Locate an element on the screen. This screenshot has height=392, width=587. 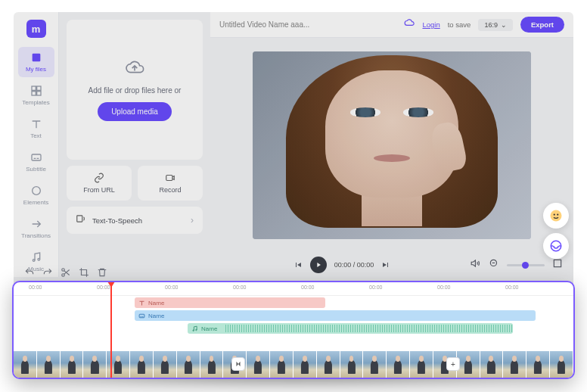
aspect-ratio-button: 16:9⌄ is located at coordinates (495, 25).